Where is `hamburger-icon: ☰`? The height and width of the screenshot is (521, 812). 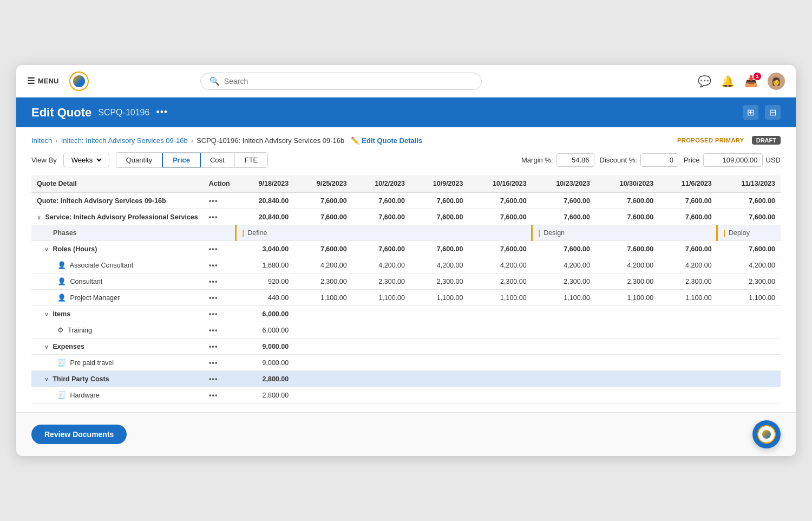
hamburger-icon: ☰ is located at coordinates (31, 81).